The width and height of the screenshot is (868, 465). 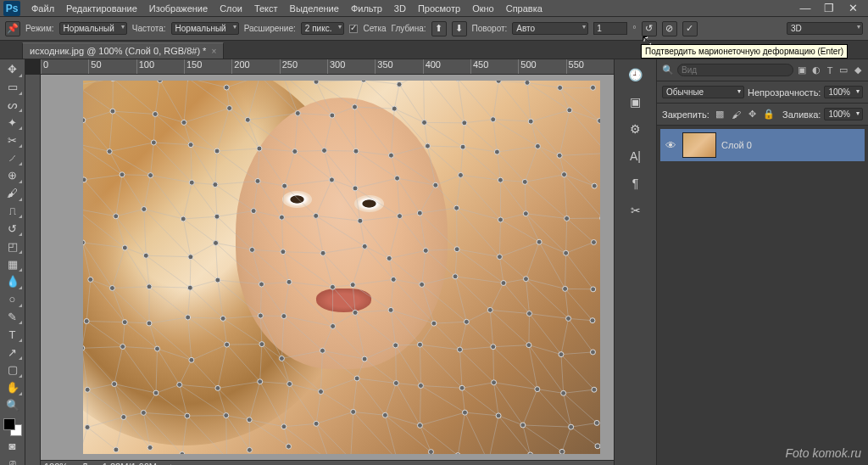 What do you see at coordinates (753, 115) in the screenshot?
I see `lock-position-icon: ✥` at bounding box center [753, 115].